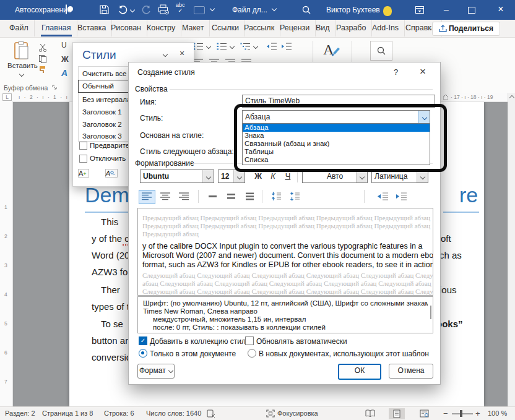  What do you see at coordinates (386, 28) in the screenshot?
I see `tab-addins: Add-Ins` at bounding box center [386, 28].